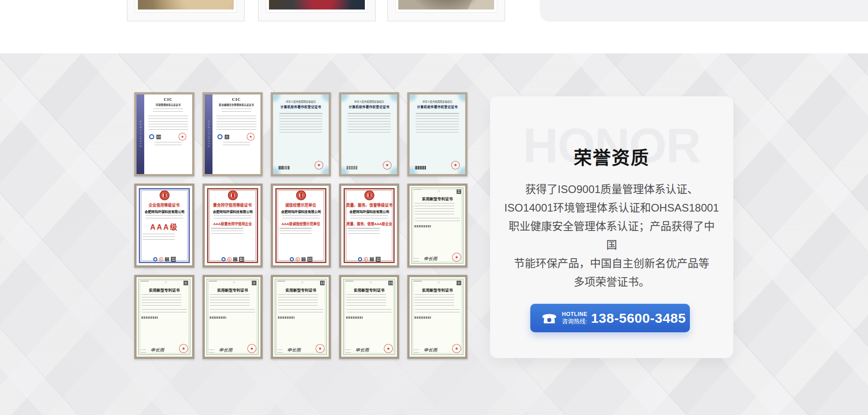 The image size is (868, 415). I want to click on top-gallery-strip, so click(434, 27).